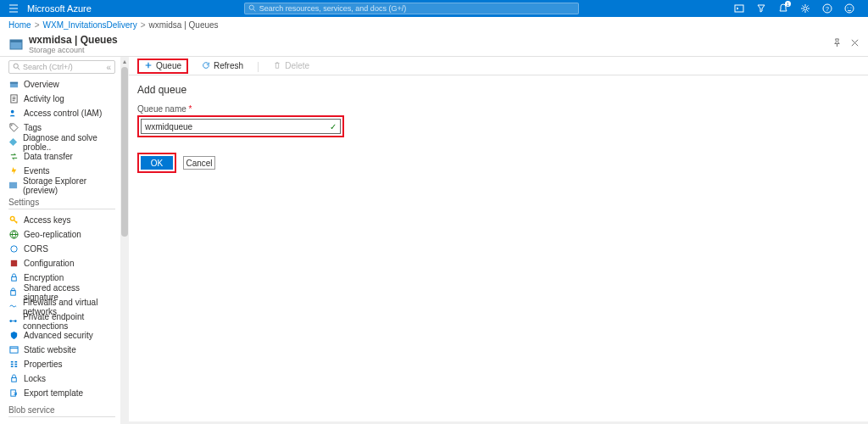 The image size is (868, 424). Describe the element at coordinates (199, 163) in the screenshot. I see `cancel-button: Cancel` at that location.